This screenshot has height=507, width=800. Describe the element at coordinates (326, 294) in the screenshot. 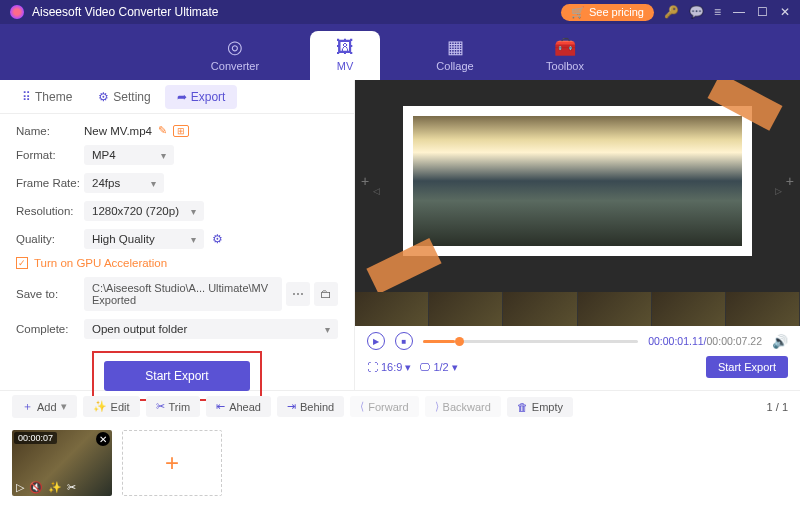

I see `browse-folder-button: 🗀` at that location.